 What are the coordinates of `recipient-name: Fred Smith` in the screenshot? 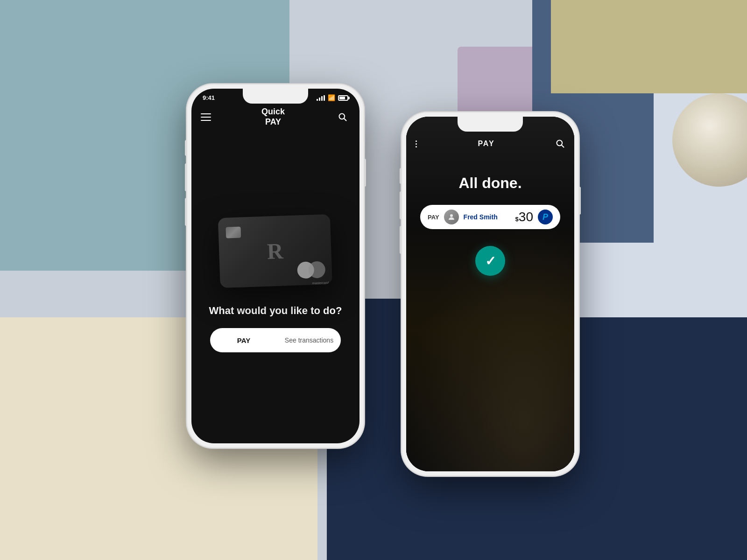 It's located at (487, 217).